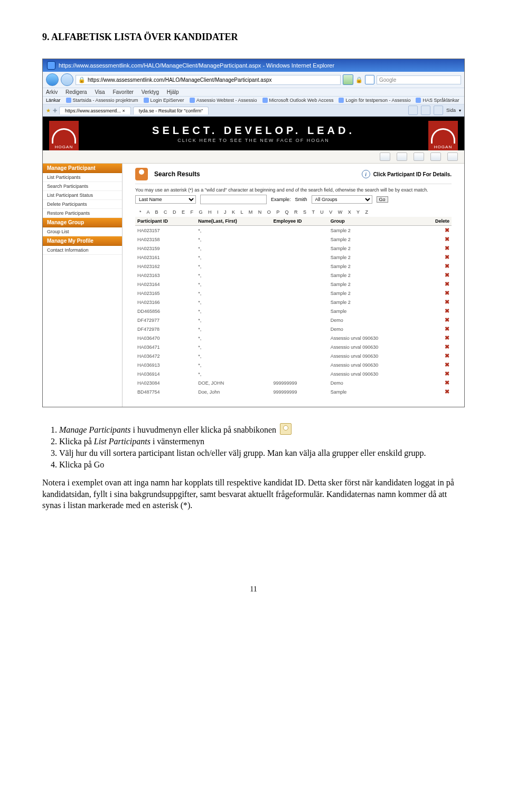 The width and height of the screenshot is (507, 812). I want to click on address-bar: 🔒 https://www.assessmentlink.com/HALO/Ma…, so click(208, 80).